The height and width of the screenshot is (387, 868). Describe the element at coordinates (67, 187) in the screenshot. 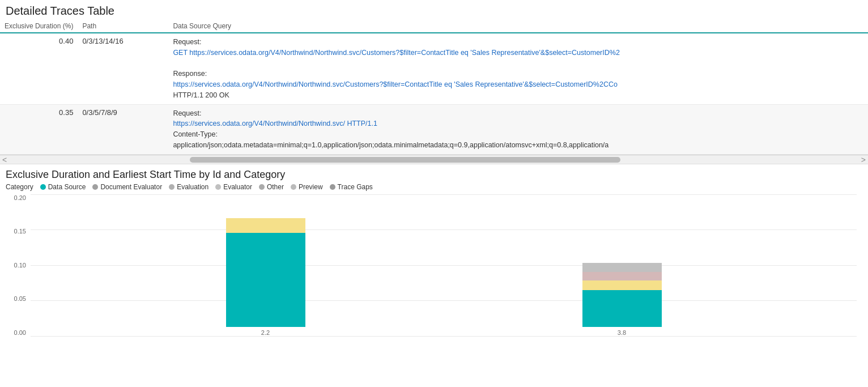

I see `legend-label-datasource: Data Source` at that location.